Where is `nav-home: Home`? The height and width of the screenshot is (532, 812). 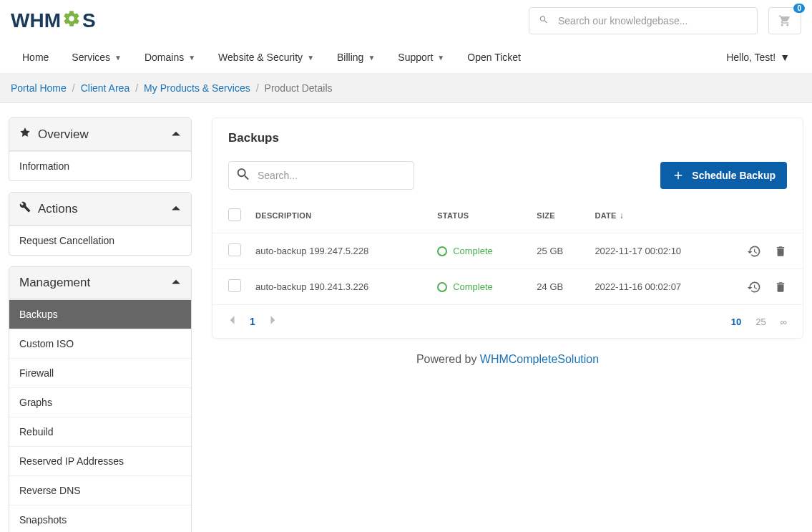
nav-home: Home is located at coordinates (36, 57).